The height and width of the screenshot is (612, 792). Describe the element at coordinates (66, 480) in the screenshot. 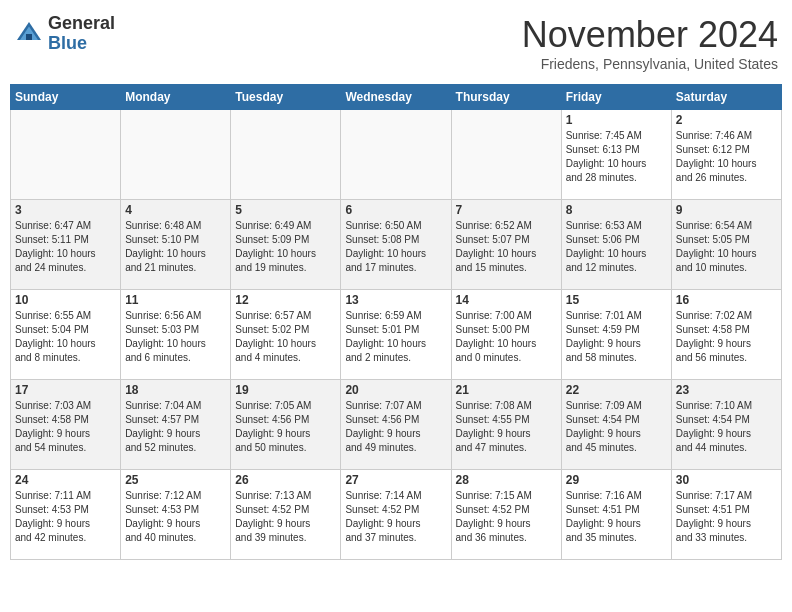

I see `day-number: 24` at that location.